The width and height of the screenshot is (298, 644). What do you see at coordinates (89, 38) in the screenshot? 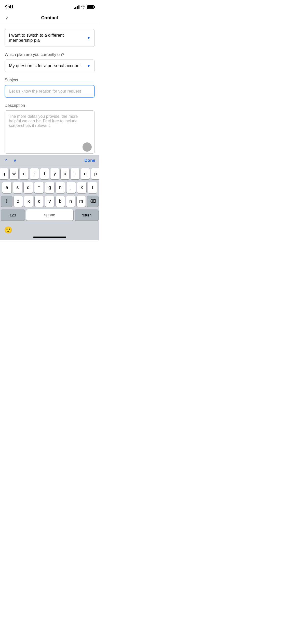
I see `topic-dropdown-arrow: ▼` at bounding box center [89, 38].